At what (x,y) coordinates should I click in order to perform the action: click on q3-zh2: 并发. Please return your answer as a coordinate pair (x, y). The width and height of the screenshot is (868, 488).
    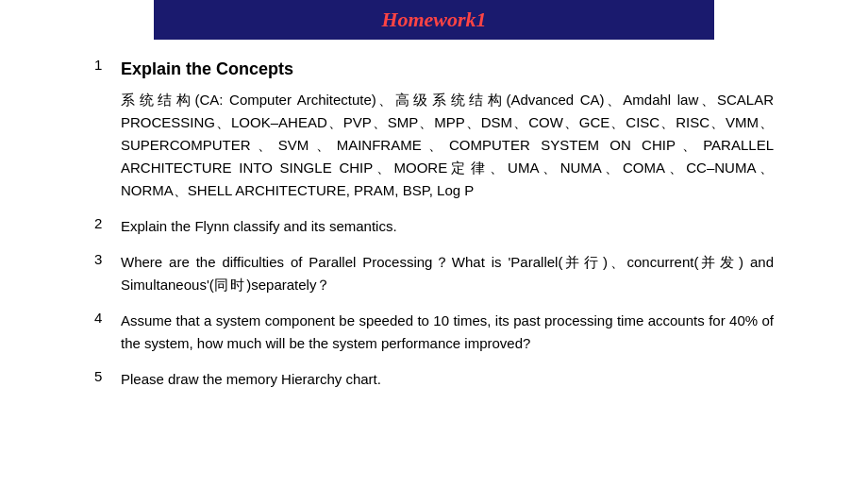
    Looking at the image, I should click on (719, 262).